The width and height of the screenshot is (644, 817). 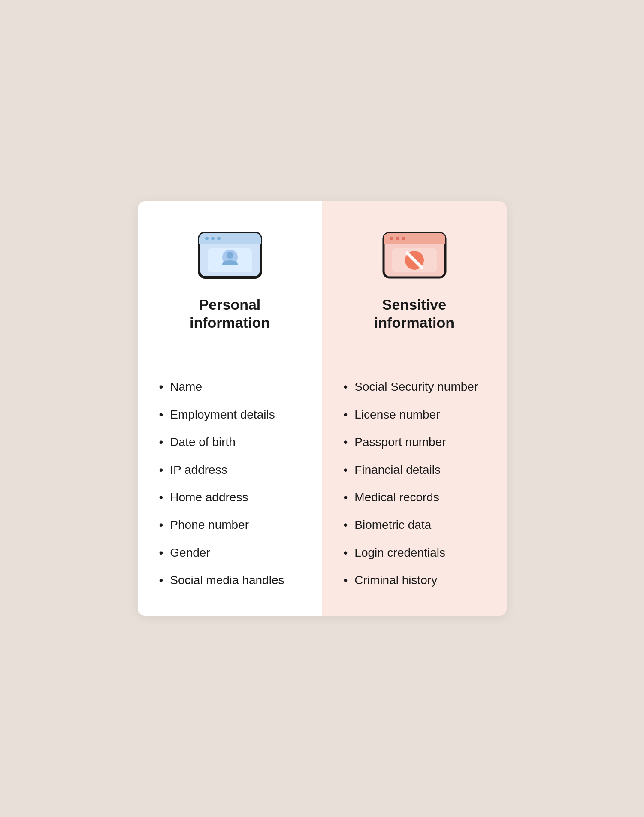 I want to click on personal-info-icon, so click(x=230, y=255).